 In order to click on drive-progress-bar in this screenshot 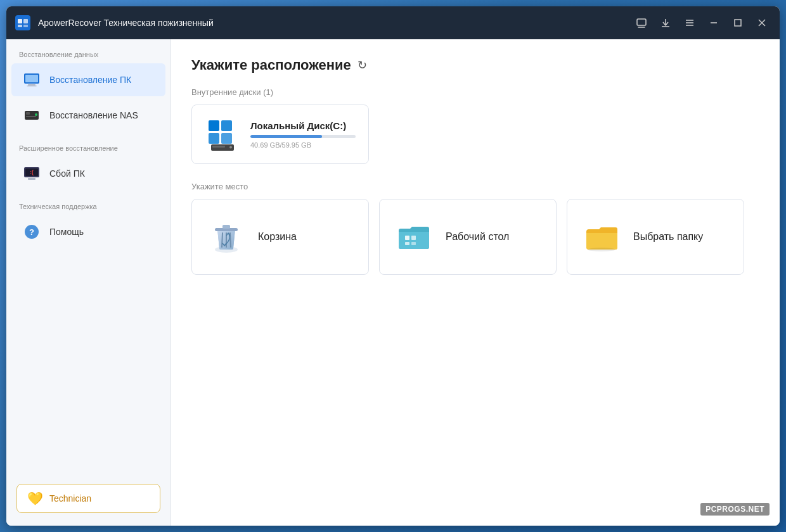, I will do `click(303, 137)`.